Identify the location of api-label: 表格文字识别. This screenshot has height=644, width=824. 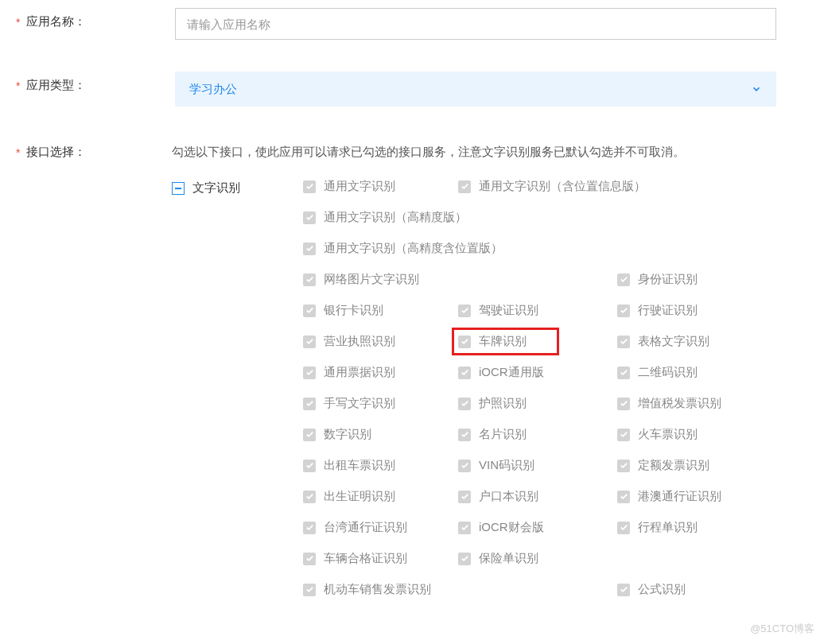
(674, 342).